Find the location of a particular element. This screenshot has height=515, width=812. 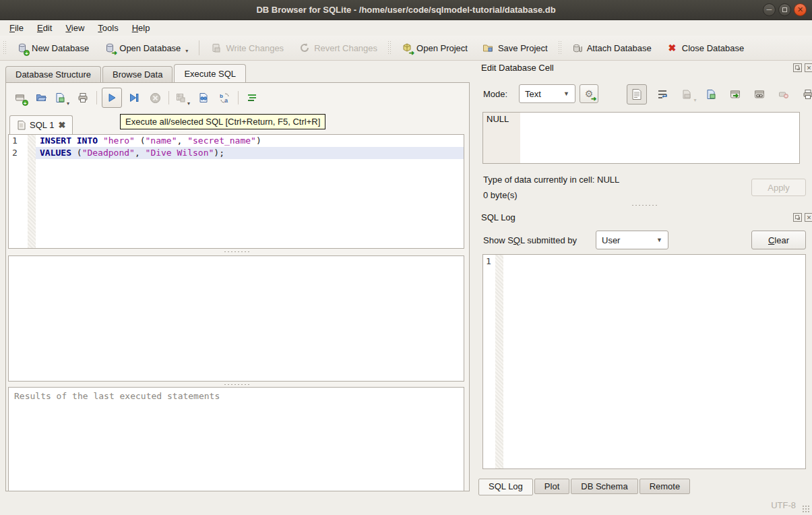

save-sql-file-button: ▾ is located at coordinates (62, 98).